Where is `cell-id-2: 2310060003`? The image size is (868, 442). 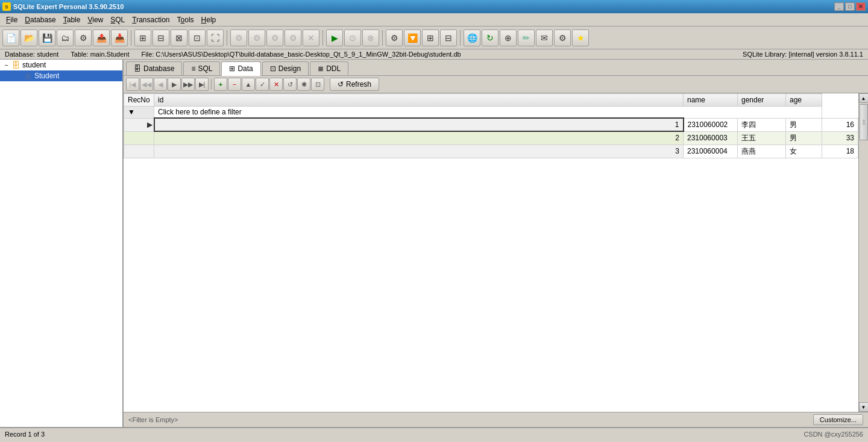 cell-id-2: 2310060003 is located at coordinates (711, 138).